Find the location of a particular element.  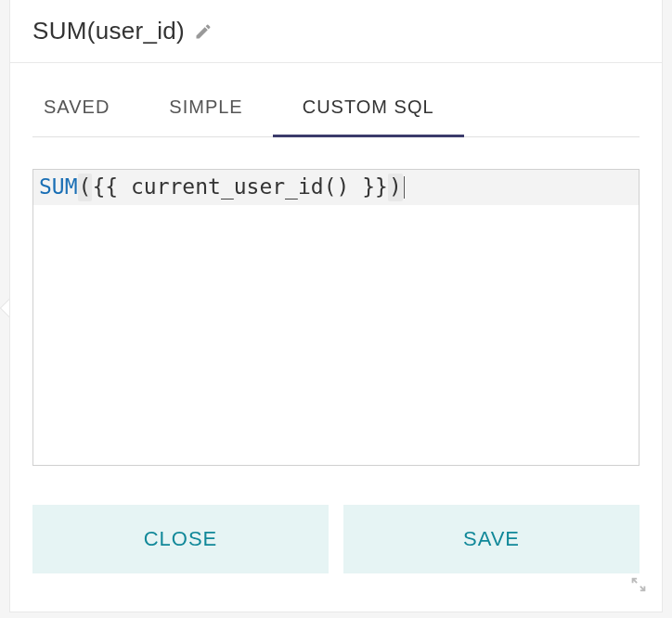

sql-editor-line: SUM({{ current_user_id() }}) is located at coordinates (336, 187).